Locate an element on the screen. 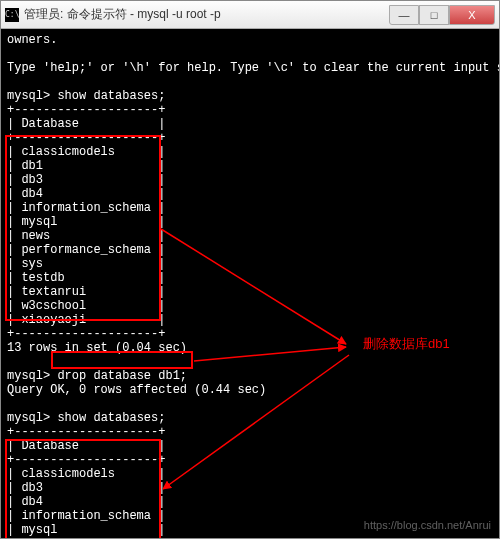 Image resolution: width=500 pixels, height=539 pixels. db-row: | textanrui | is located at coordinates (250, 292).